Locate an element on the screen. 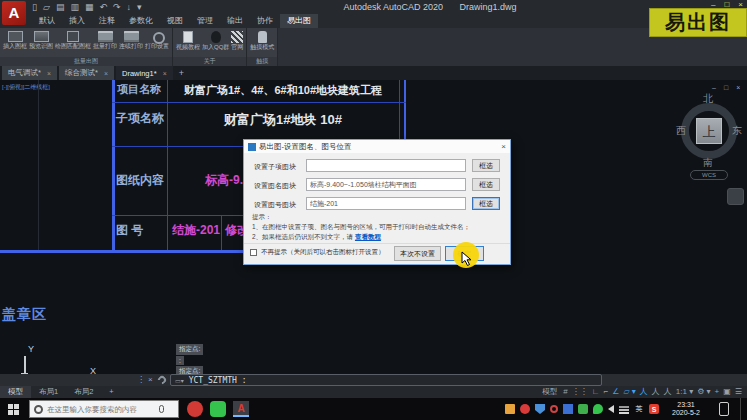 This screenshot has width=747, height=420. ribbon-button: 预览识图 is located at coordinates (41, 40).